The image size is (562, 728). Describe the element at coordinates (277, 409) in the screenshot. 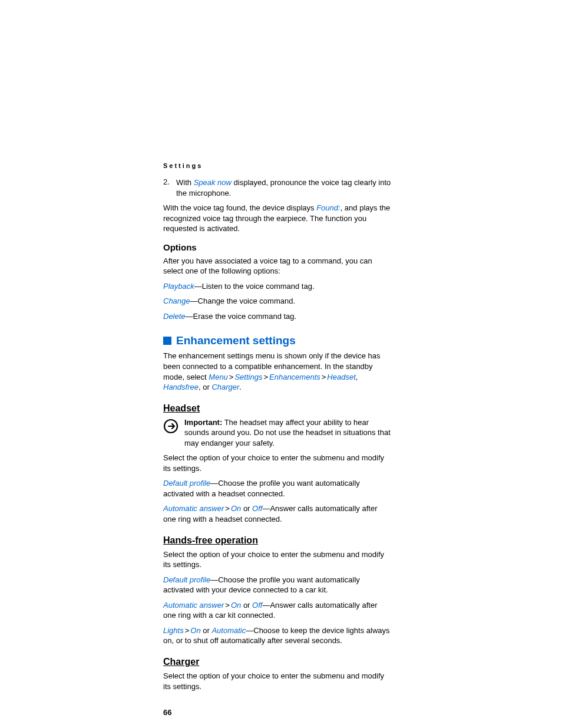

I see `heading-headset: Headset` at that location.